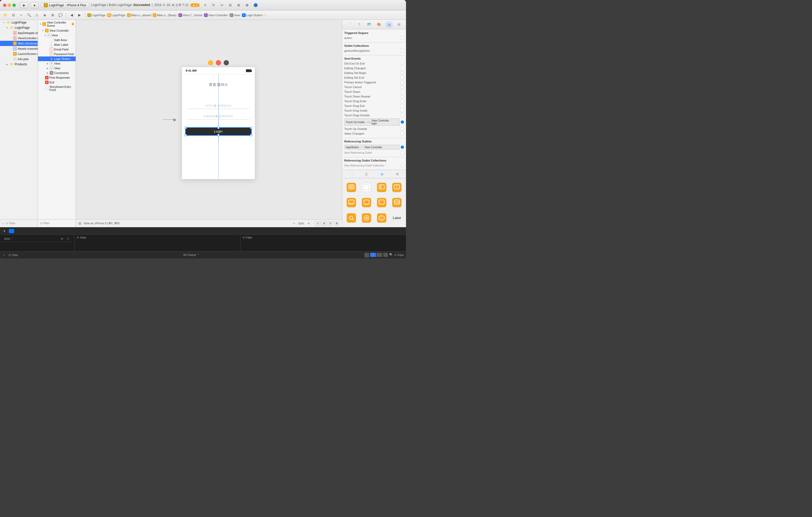 The height and width of the screenshot is (517, 812). Describe the element at coordinates (235, 15) in the screenshot. I see `breadcrumb-view: V View` at that location.